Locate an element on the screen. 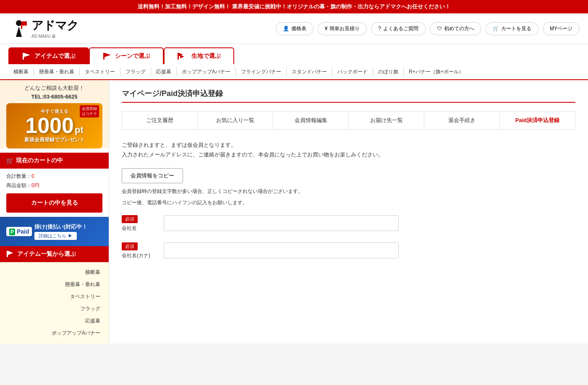 Image resolution: width=588 pixels, height=385 pixels. page-title: マイページ/Paid決済申込登録 is located at coordinates (348, 96).